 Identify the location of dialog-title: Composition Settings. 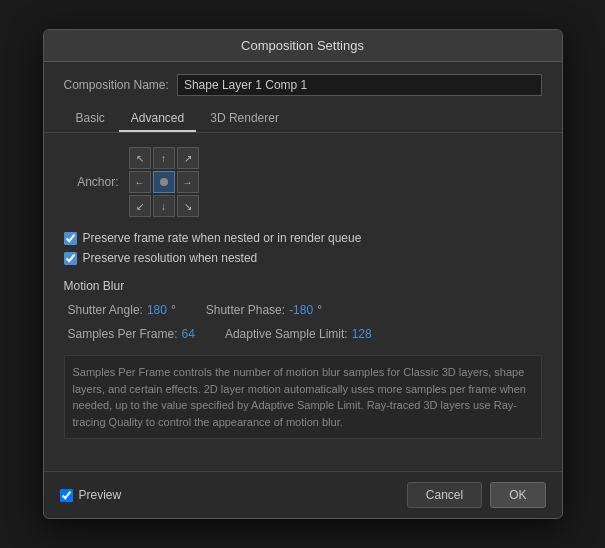
(303, 46).